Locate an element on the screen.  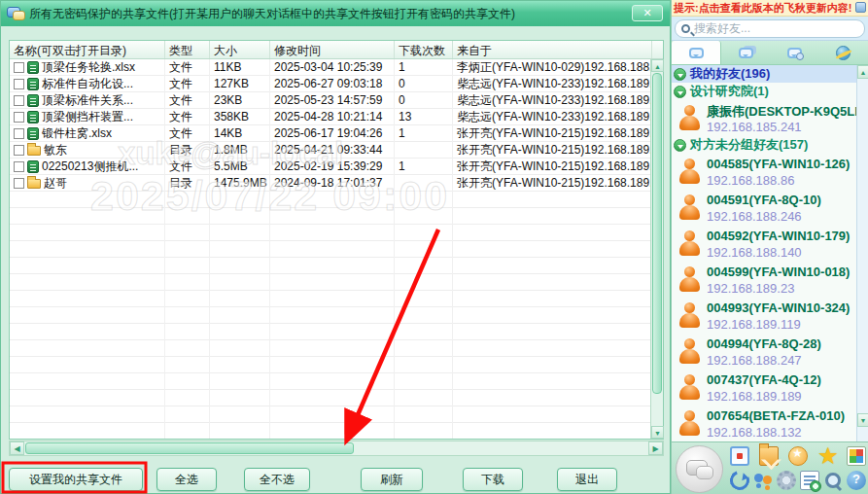
history-doc-icon is located at coordinates (810, 480).